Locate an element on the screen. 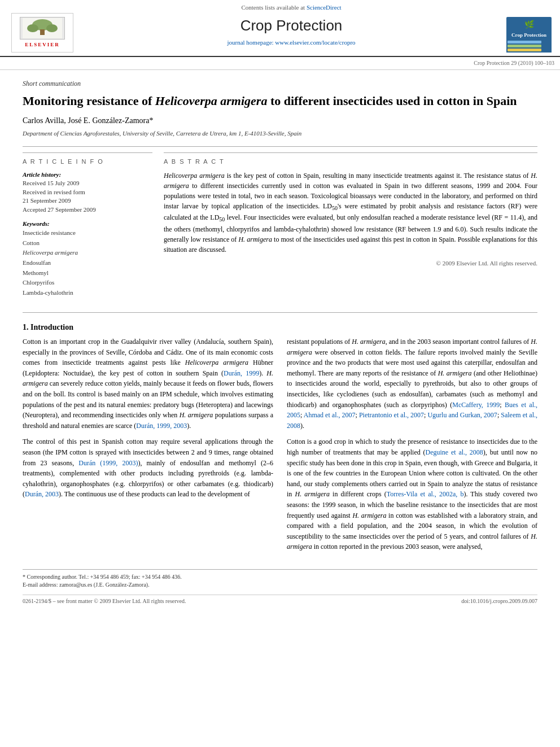 The height and width of the screenshot is (747, 560). ref-ugurlu: Ugurlu and Gurkan, 2007 is located at coordinates (462, 415).